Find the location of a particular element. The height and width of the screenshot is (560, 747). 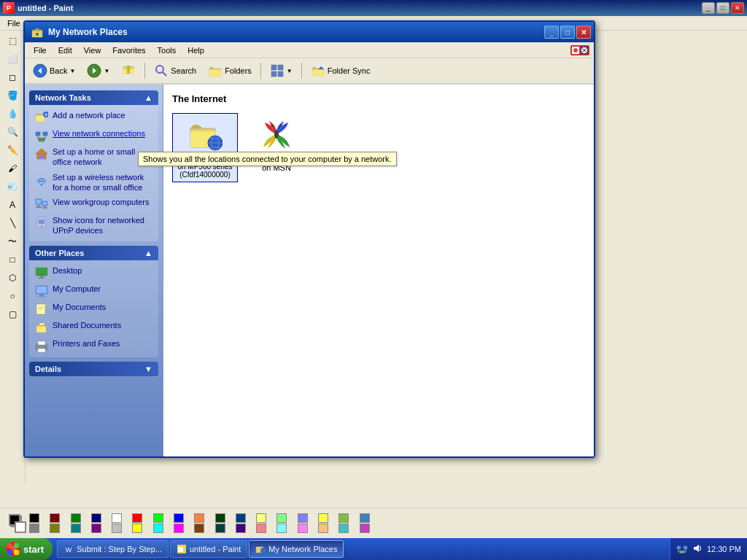

sidebar-shared-documents: Shared Documents is located at coordinates (93, 327).